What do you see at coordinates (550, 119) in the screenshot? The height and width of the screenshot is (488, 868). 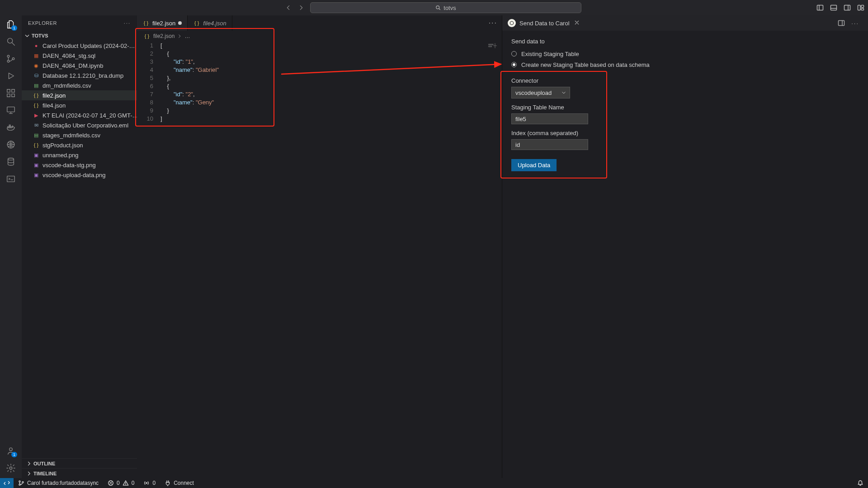 I see `staging-table-input` at bounding box center [550, 119].